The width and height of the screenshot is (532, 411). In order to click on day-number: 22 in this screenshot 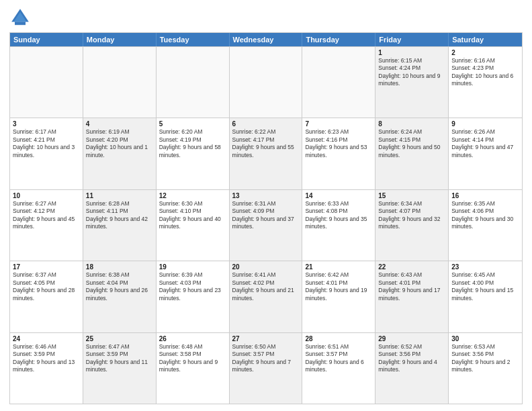, I will do `click(412, 267)`.